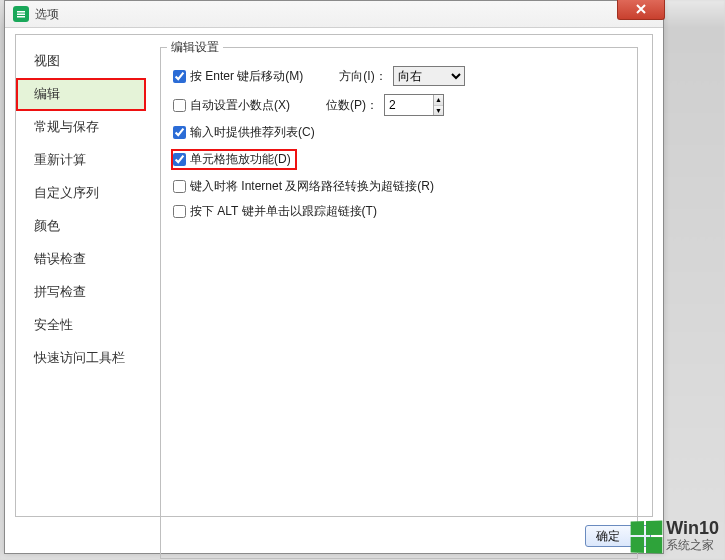 The width and height of the screenshot is (725, 560). Describe the element at coordinates (81, 160) in the screenshot. I see `sidebar-item-recalc: 重新计算` at that location.